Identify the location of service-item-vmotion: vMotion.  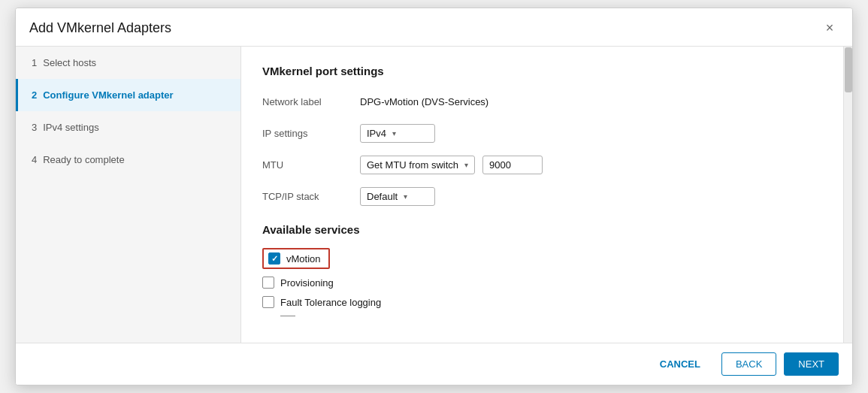
(543, 258).